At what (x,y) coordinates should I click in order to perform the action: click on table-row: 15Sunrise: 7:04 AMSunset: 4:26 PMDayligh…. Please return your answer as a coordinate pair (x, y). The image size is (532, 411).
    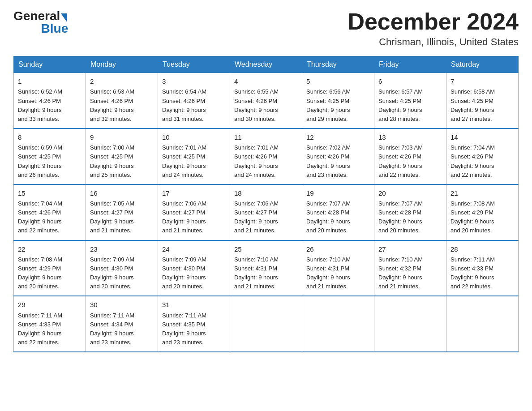
    Looking at the image, I should click on (50, 212).